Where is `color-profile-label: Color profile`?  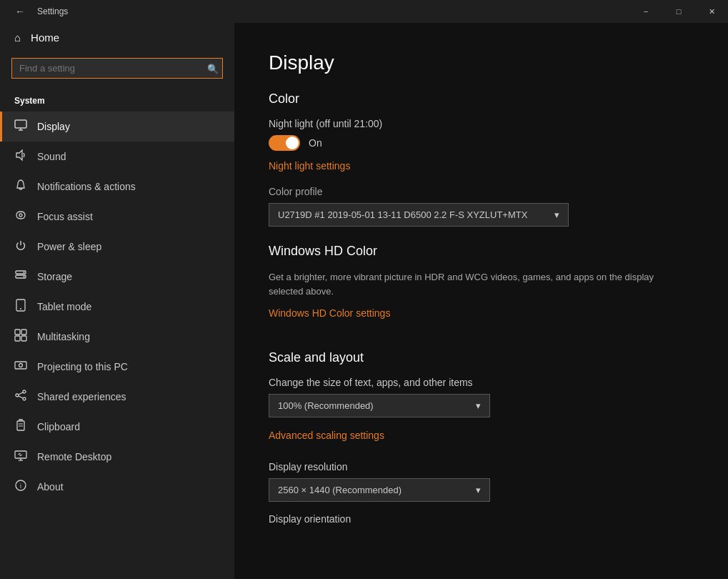 color-profile-label: Color profile is located at coordinates (482, 192).